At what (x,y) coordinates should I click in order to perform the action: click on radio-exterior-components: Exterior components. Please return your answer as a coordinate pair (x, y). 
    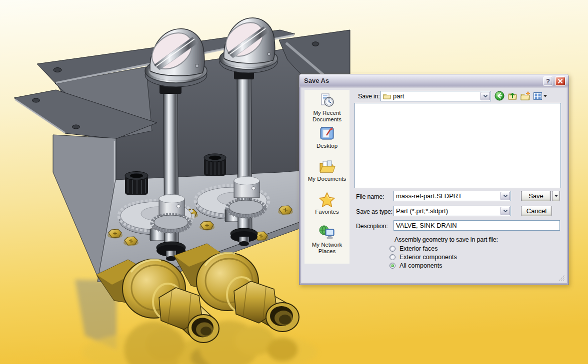
    Looking at the image, I should click on (423, 257).